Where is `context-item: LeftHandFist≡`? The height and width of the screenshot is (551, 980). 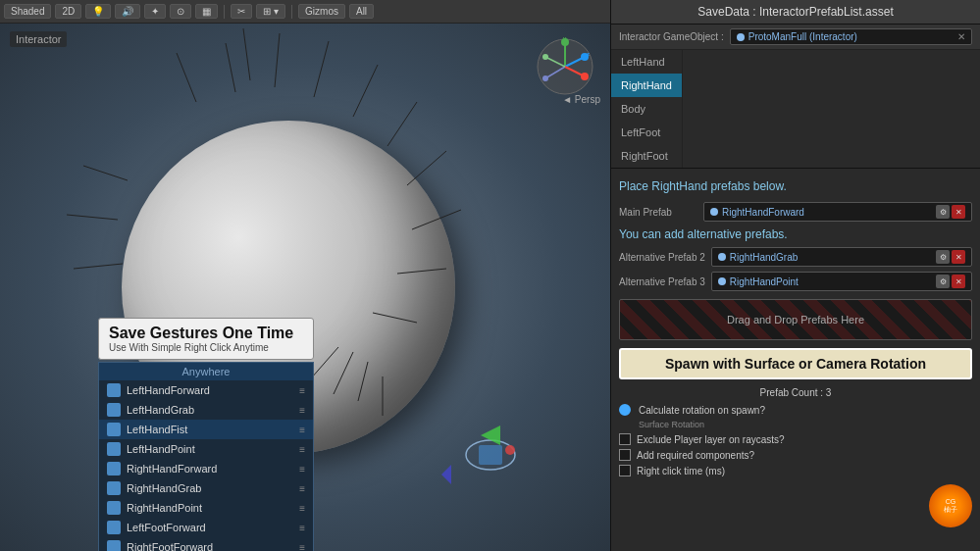
context-item: LeftHandFist≡ is located at coordinates (206, 429).